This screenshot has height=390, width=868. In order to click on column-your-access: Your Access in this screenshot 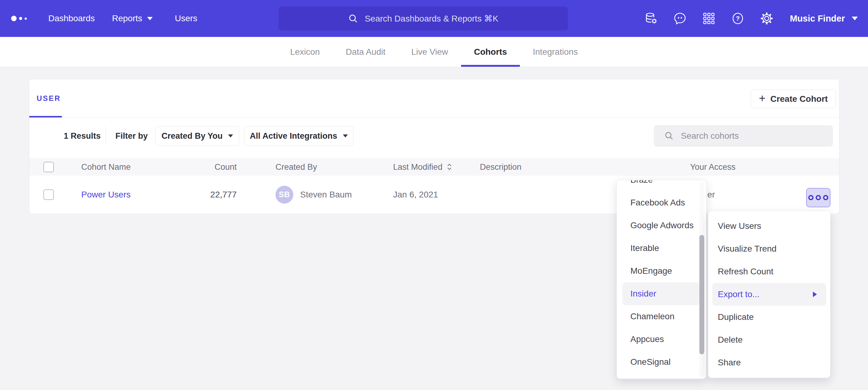, I will do `click(713, 167)`.